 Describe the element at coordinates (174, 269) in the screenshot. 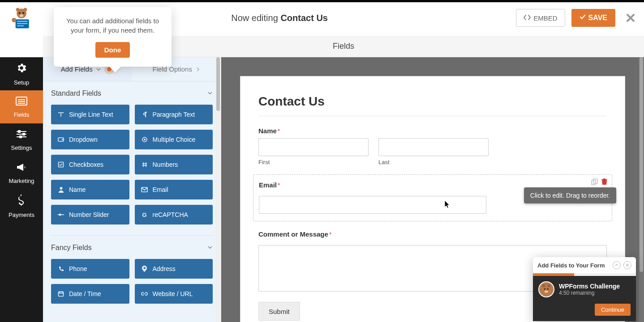

I see `field-type-button: Address` at that location.